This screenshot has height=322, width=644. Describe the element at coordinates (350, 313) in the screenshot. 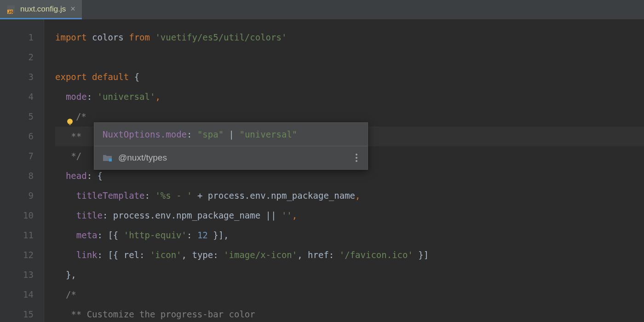

I see `code-line: ** Customize the progress-bar color` at that location.